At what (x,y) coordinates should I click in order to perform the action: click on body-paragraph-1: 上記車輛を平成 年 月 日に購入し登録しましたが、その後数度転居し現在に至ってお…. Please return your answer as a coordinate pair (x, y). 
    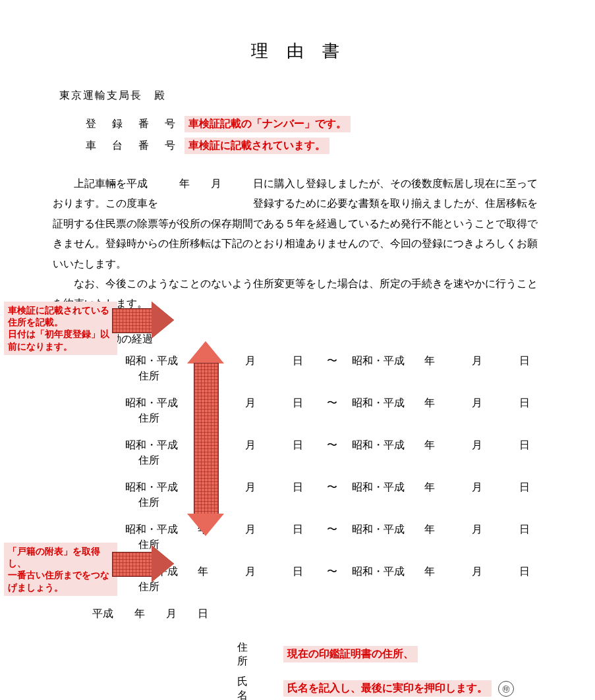
    Looking at the image, I should click on (298, 224).